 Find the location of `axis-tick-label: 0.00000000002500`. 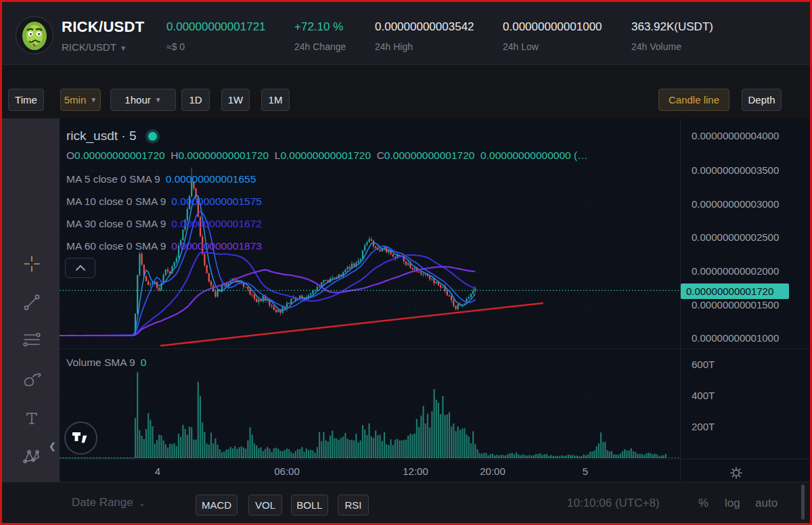

axis-tick-label: 0.00000000002500 is located at coordinates (735, 237).